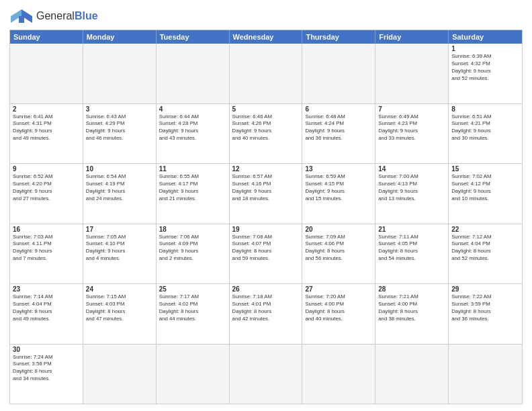  What do you see at coordinates (266, 308) in the screenshot?
I see `day-info: Sunrise: 7:18 AM Sunset: 4:01 PM Dayligh…` at bounding box center [266, 308].